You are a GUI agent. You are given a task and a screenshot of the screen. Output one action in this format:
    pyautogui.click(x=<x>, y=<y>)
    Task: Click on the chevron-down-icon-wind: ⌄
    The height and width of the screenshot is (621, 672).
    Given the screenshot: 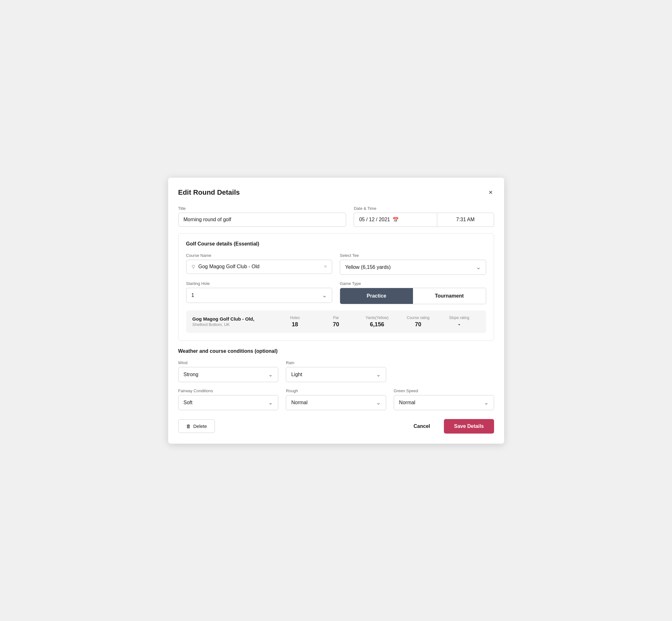 What is the action you would take?
    pyautogui.click(x=270, y=374)
    